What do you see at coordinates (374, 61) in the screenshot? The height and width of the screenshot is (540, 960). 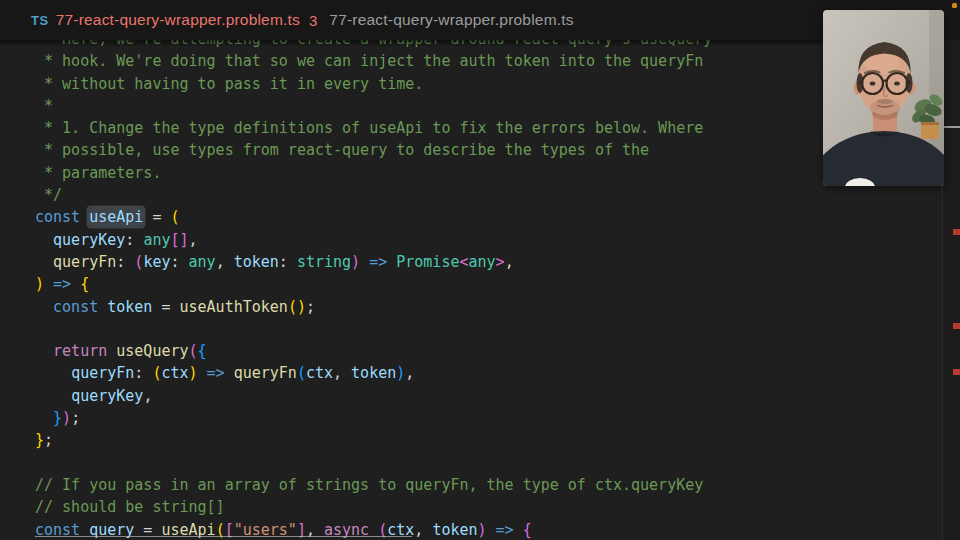 I see `code-line: * hook. We're doing that so we can injec…` at bounding box center [374, 61].